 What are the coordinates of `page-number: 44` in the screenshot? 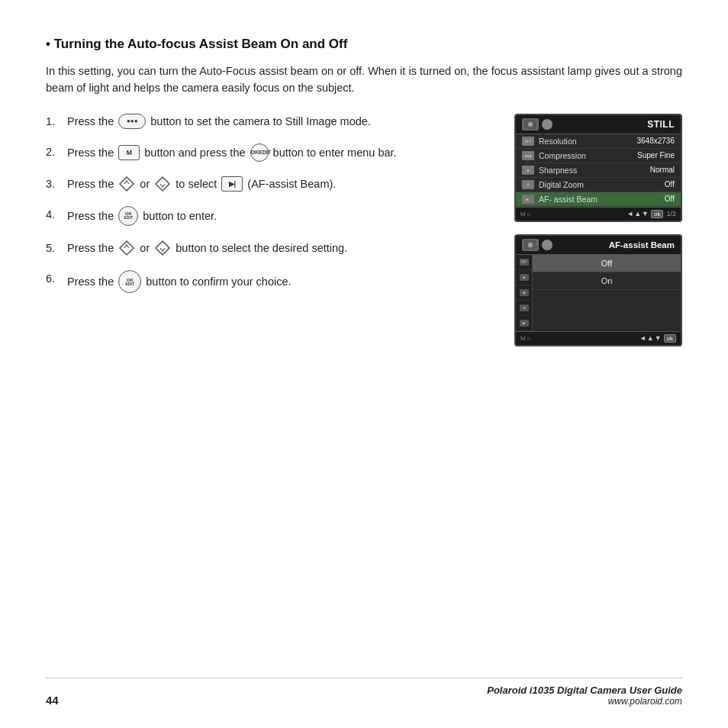 It's located at (52, 701).